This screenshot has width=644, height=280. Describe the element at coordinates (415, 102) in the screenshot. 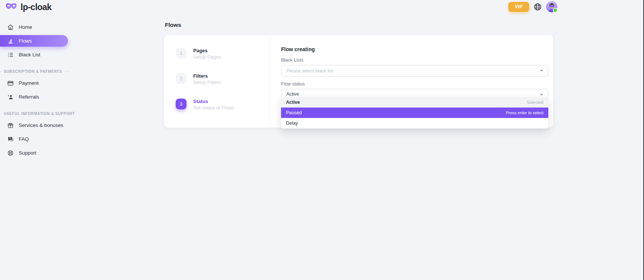

I see `dropdown-option-active: Active Selected` at that location.